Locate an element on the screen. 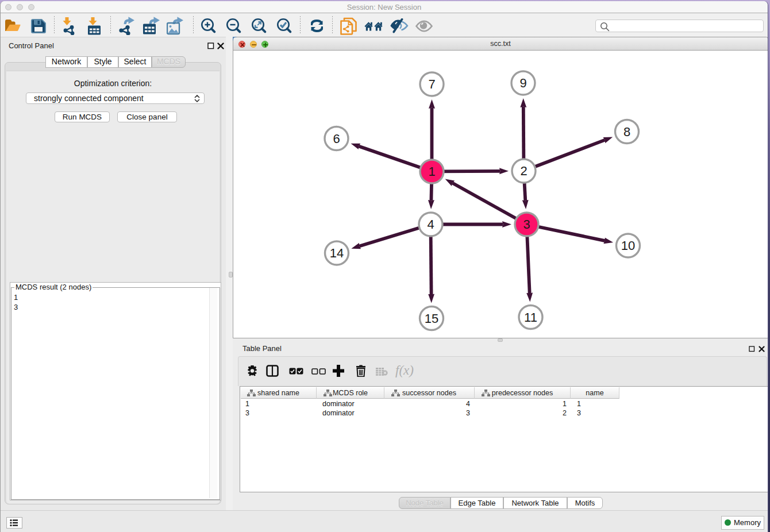 The width and height of the screenshot is (770, 532). svg-text: 1 is located at coordinates (432, 171).